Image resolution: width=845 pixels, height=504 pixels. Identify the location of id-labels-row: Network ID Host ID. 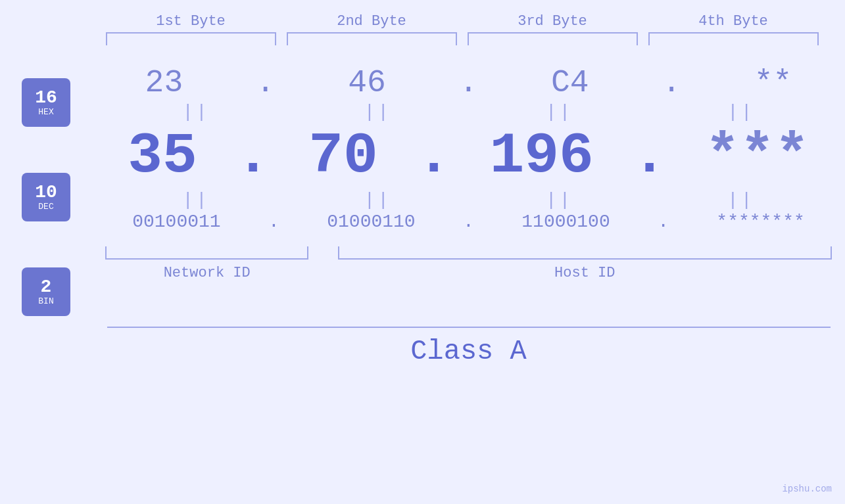
(468, 273).